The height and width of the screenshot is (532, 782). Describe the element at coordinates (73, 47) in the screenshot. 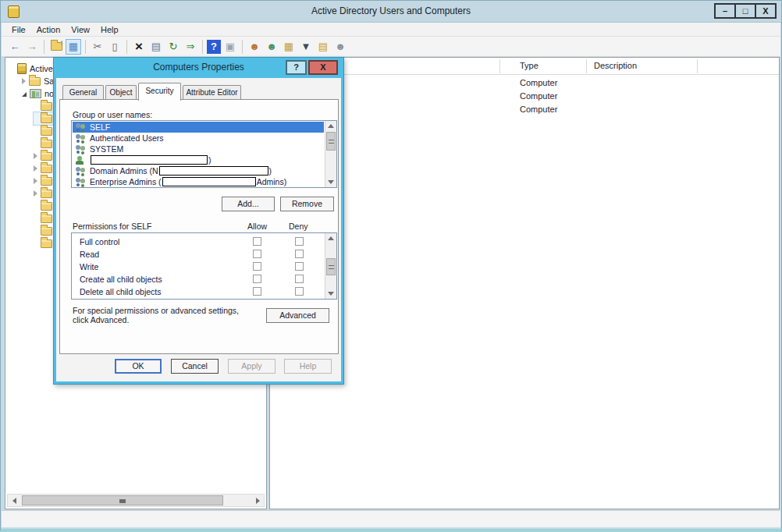

I see `show-hide-console-tree-icon: ▦` at that location.